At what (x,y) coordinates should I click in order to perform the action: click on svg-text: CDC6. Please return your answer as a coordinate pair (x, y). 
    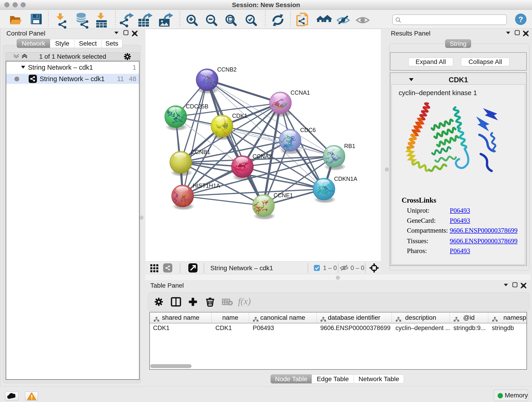
    Looking at the image, I should click on (308, 130).